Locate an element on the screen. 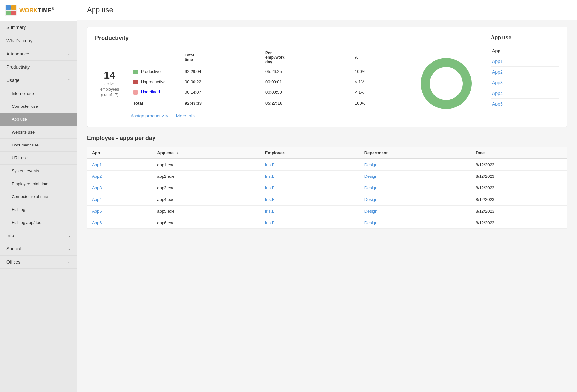  sidebar-item-attendance: Attendance ⌄ is located at coordinates (39, 54).